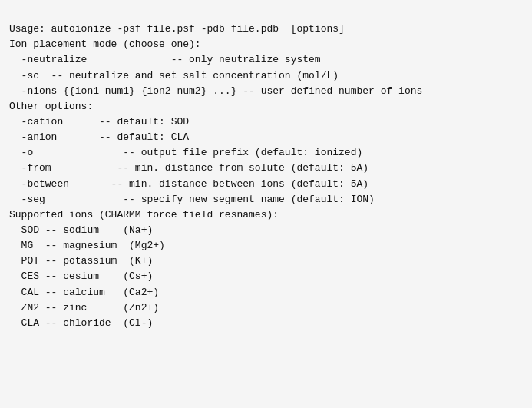 Image resolution: width=532 pixels, height=408 pixels. I want to click on terminal-line: Usage: autoionize -psf file.psf -pdb fil…, so click(266, 29).